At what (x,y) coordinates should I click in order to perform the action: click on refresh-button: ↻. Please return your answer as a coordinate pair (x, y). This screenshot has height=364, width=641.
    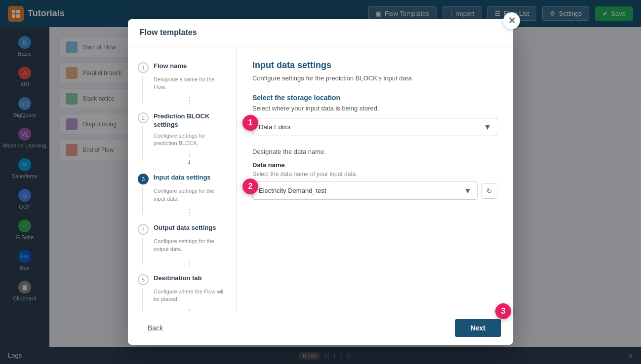
    Looking at the image, I should click on (489, 191).